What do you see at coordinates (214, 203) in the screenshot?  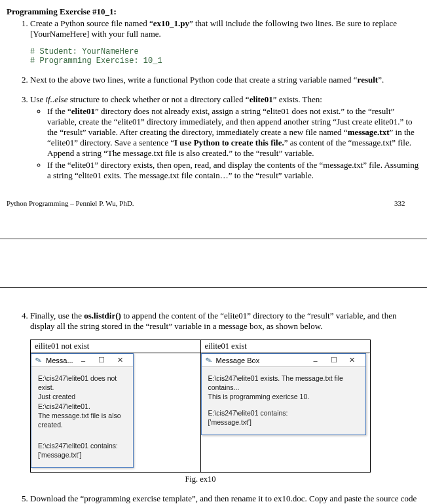 I see `page-footer: Python Programming – Penniel P. Wu, PhD.…` at bounding box center [214, 203].